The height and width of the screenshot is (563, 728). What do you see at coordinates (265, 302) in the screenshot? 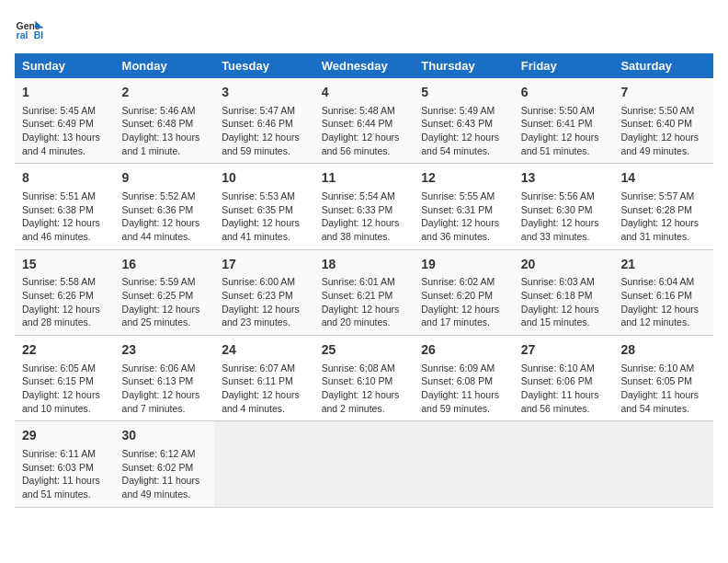
I see `day-info: Sunrise: 6:00 AM Sunset: 6:23 PM Dayligh…` at bounding box center [265, 302].